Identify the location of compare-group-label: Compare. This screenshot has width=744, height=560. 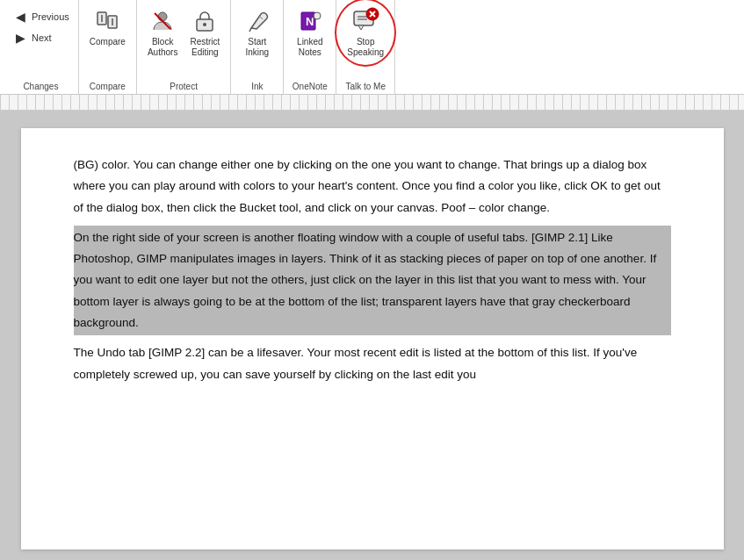
(107, 86).